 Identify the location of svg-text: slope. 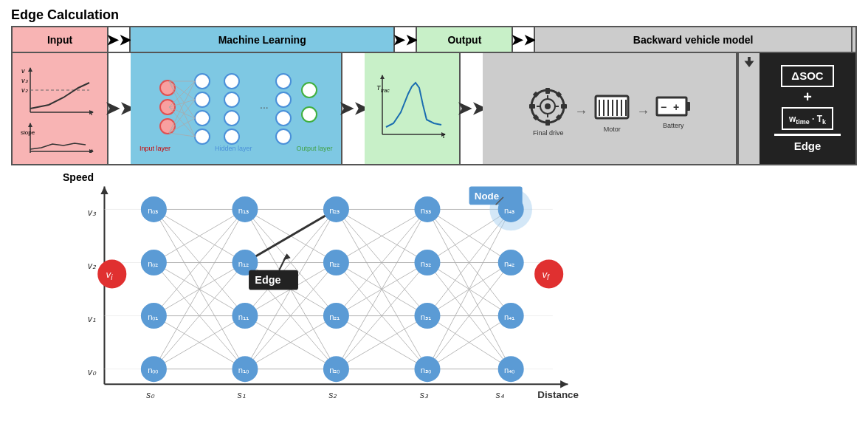
(28, 133).